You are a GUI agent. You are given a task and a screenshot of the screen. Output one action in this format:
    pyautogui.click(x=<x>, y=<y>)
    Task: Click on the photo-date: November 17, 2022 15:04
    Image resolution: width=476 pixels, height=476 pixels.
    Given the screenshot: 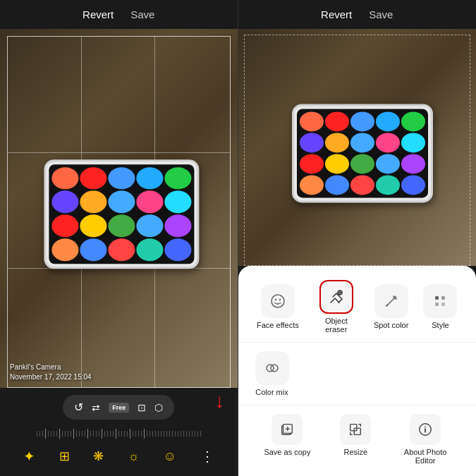 What is the action you would take?
    pyautogui.click(x=51, y=377)
    